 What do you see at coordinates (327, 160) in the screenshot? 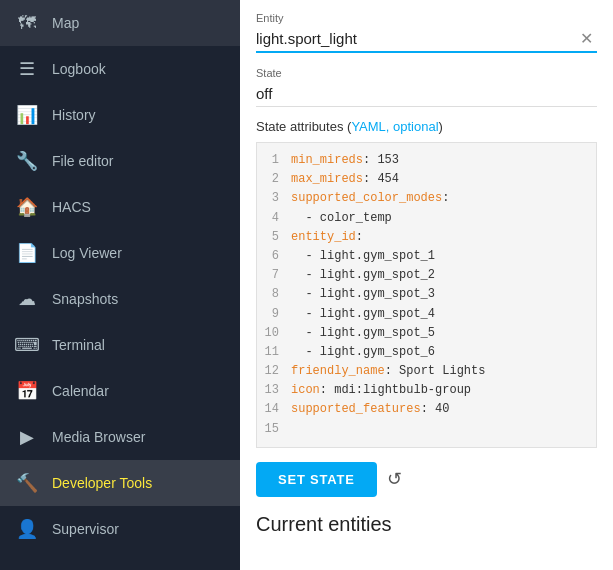
I see `code-key: min_mireds` at bounding box center [327, 160].